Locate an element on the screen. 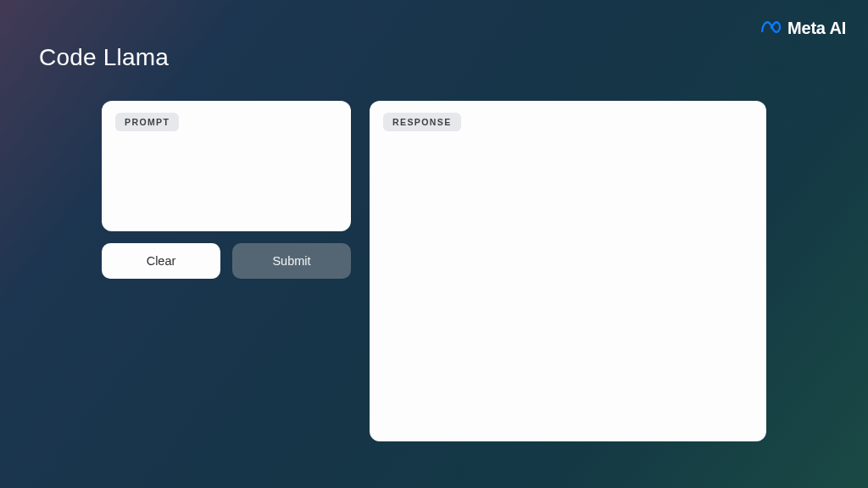 The height and width of the screenshot is (488, 868). meta-logo-icon is located at coordinates (771, 29).